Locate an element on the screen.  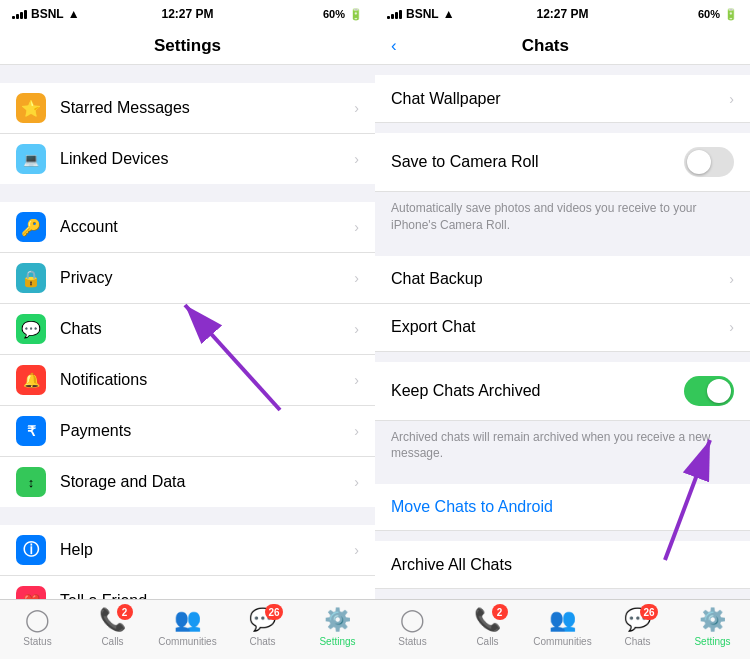
status-bar-left: BSNL ▲ 12:27 PM 60% 🔋 is located at coordinates (188, 14).